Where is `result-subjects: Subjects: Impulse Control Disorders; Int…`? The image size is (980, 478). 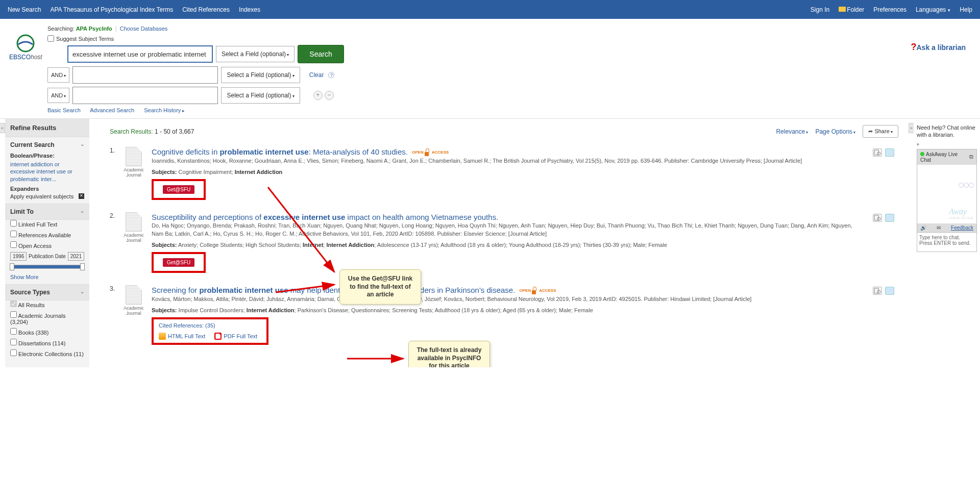 result-subjects: Subjects: Impulse Control Disorders; Int… is located at coordinates (507, 310).